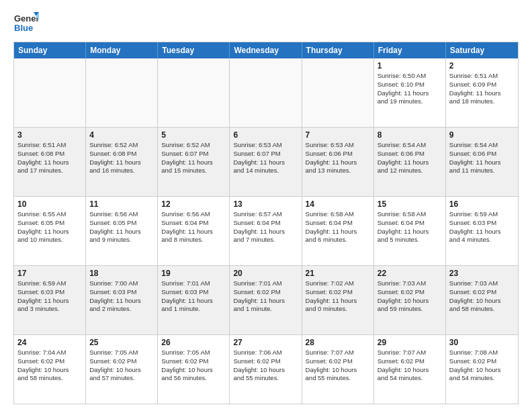 This screenshot has height=411, width=532. What do you see at coordinates (265, 365) in the screenshot?
I see `cell-info: Sunrise: 7:06 AMSunset: 6:02 PMDaylight:…` at bounding box center [265, 365].